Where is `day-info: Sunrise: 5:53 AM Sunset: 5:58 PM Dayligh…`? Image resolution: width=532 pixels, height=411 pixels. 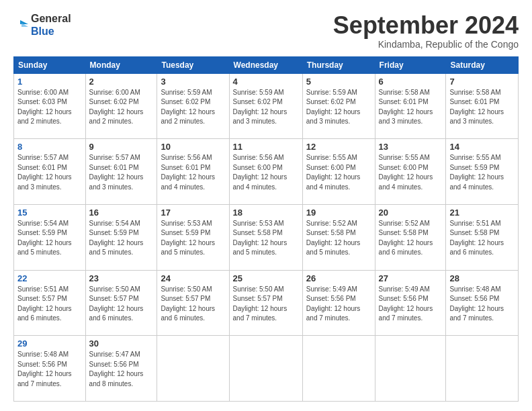 day-info: Sunrise: 5:53 AM Sunset: 5:58 PM Dayligh… is located at coordinates (266, 238).